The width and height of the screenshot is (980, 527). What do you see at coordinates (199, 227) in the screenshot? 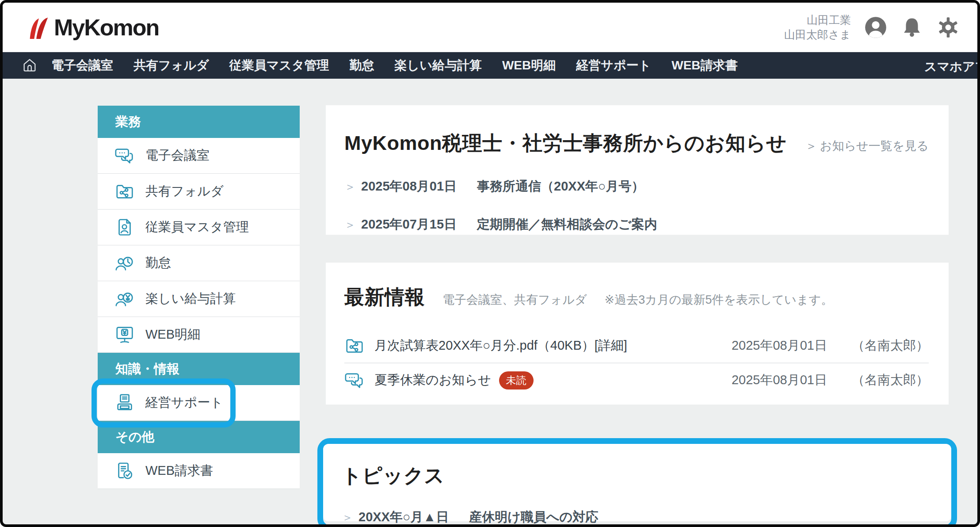
I see `sidebar-item-jugyoin-master: 従業員マスタ管理` at bounding box center [199, 227].